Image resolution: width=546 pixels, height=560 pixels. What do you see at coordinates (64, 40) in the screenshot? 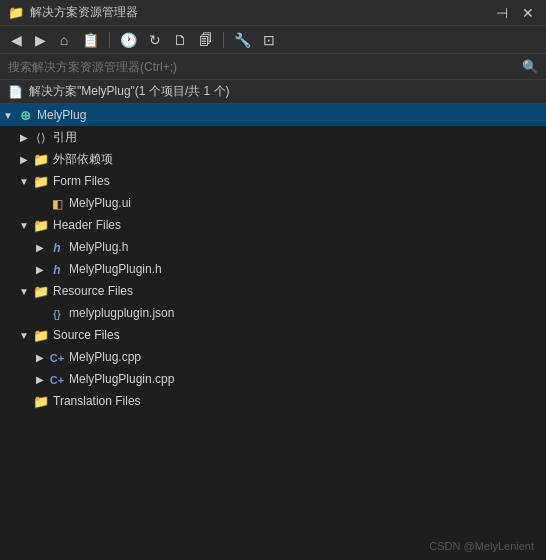
I see `home-button: ⌂` at bounding box center [64, 40].